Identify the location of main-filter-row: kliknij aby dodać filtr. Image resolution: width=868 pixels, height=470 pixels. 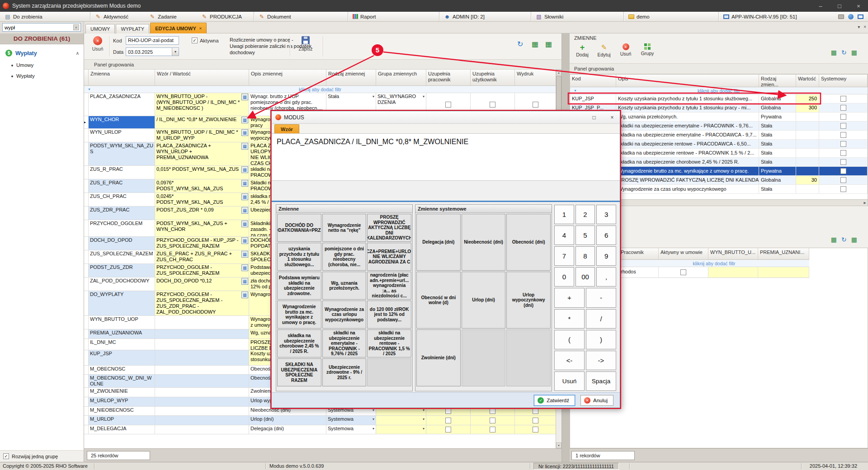
(320, 89).